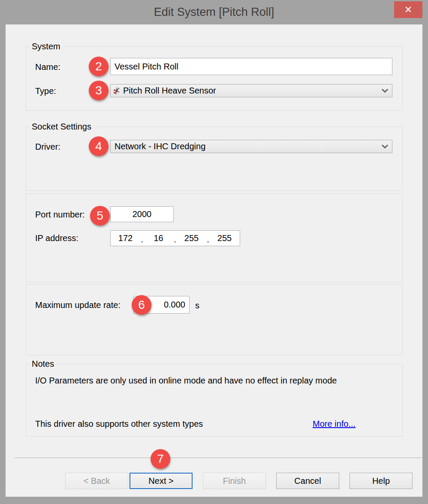 The width and height of the screenshot is (428, 504). Describe the element at coordinates (308, 481) in the screenshot. I see `cancel-button: Cancel` at that location.